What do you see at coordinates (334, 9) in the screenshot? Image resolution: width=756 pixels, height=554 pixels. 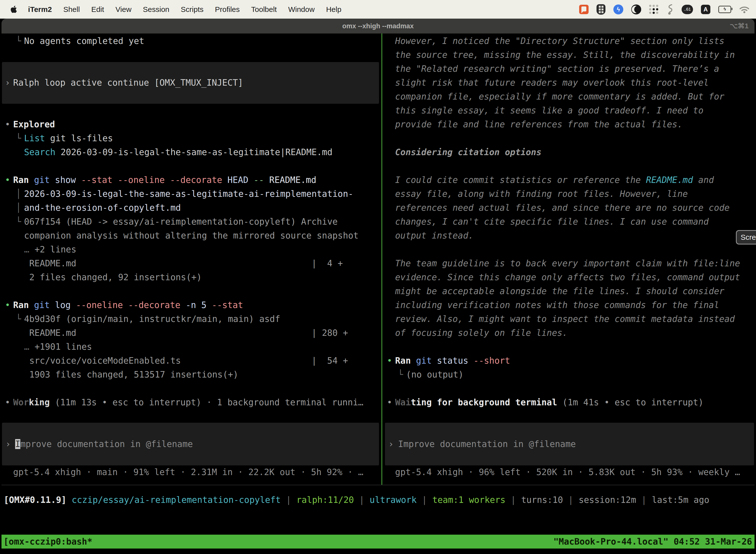 I see `menu-help: Help` at bounding box center [334, 9].